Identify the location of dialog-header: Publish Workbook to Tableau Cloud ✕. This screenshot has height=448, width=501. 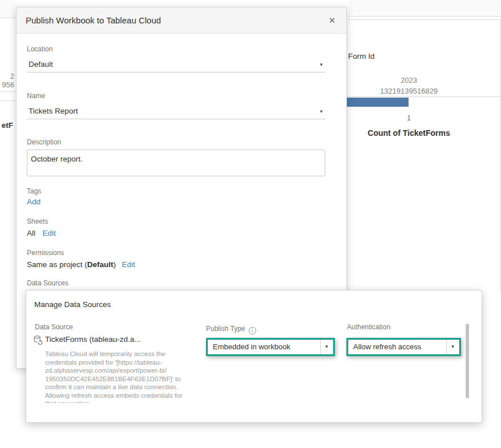
(181, 21).